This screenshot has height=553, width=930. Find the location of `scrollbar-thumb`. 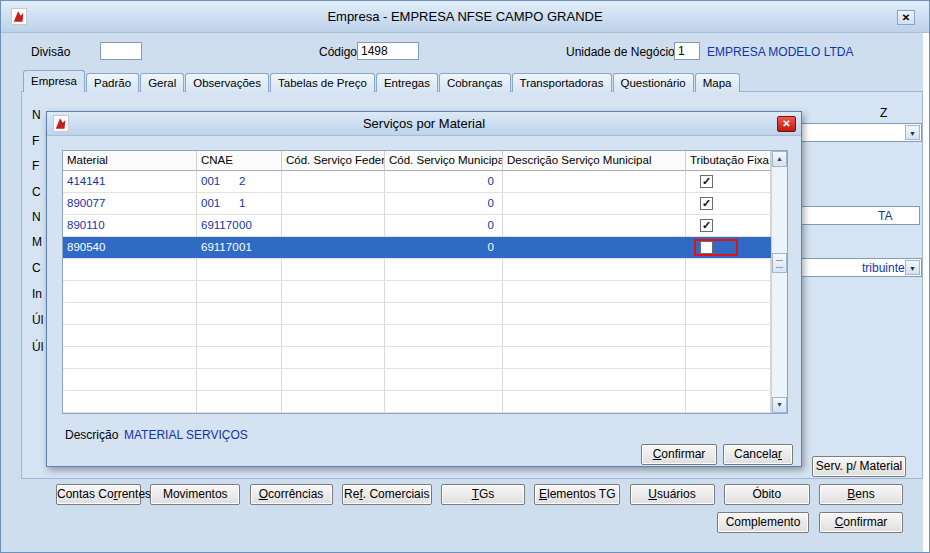

scrollbar-thumb is located at coordinates (780, 263).